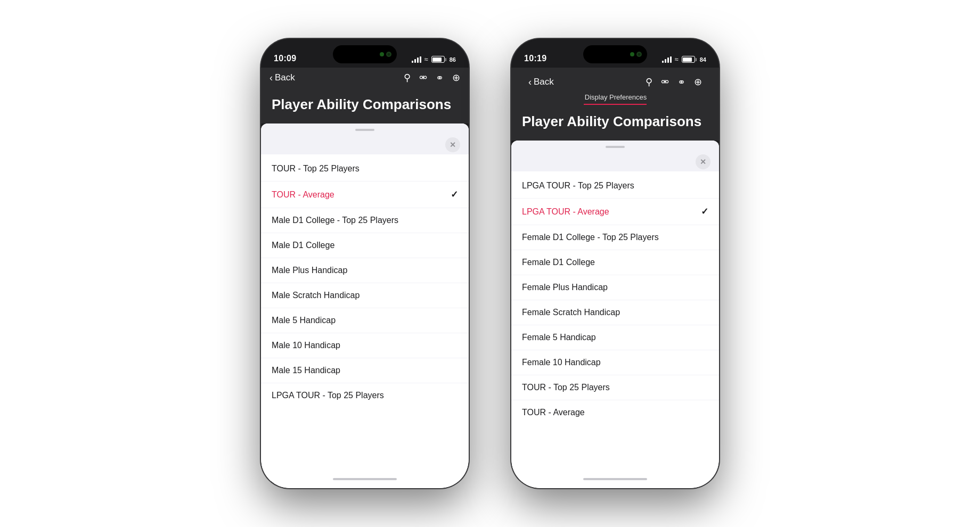 The image size is (980, 527). Describe the element at coordinates (365, 296) in the screenshot. I see `sheet-item-left-5: Male Scratch Handicap` at that location.